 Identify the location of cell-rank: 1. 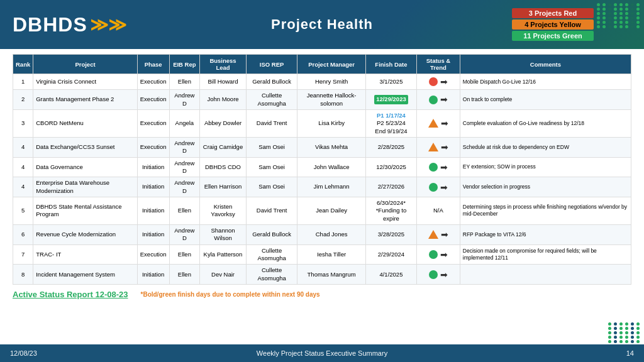
(23, 82).